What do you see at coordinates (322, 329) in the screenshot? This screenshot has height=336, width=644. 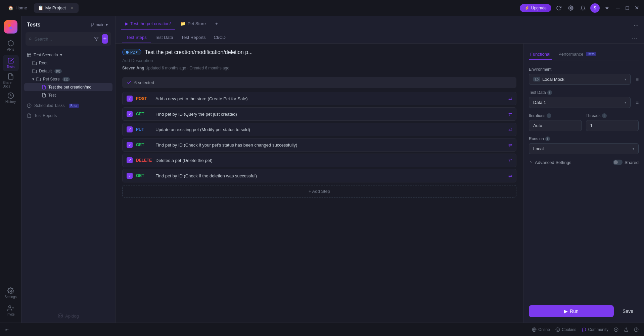 I see `bottom-bar: ⇤ Online Cookies Community` at bounding box center [322, 329].